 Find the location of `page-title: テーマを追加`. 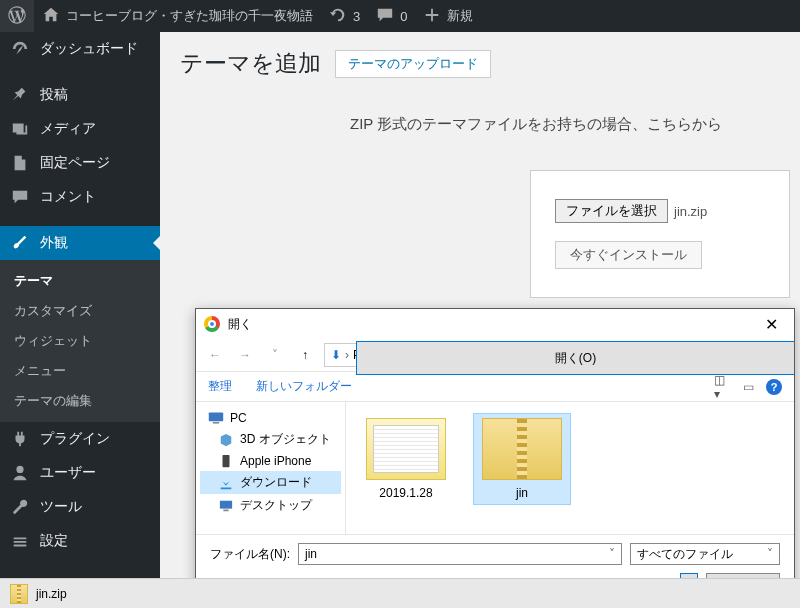

page-title: テーマを追加 is located at coordinates (250, 64).